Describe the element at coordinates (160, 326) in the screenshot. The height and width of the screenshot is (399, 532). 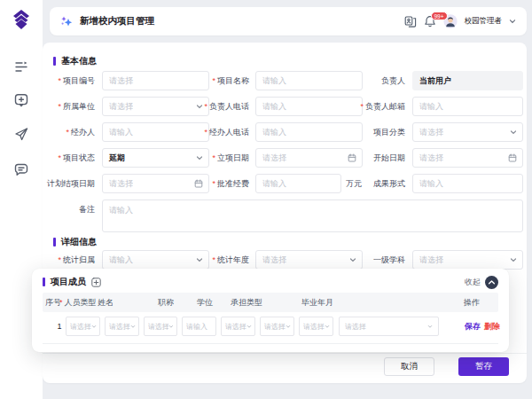
I see `member-title-select: 请选择` at that location.